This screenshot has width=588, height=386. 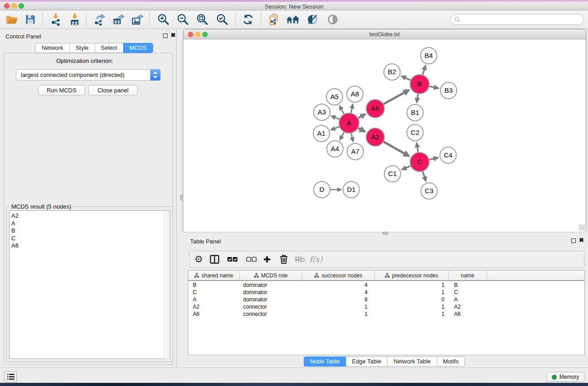 What do you see at coordinates (255, 285) in the screenshot?
I see `cell-MCDS-role: dominator` at bounding box center [255, 285].